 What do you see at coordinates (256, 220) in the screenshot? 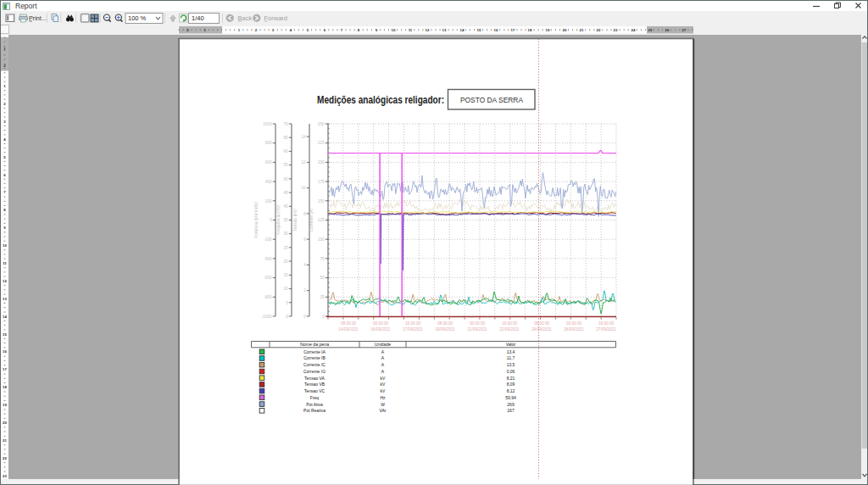
I see `svg-text: Potência (kW kVAr)` at bounding box center [256, 220].